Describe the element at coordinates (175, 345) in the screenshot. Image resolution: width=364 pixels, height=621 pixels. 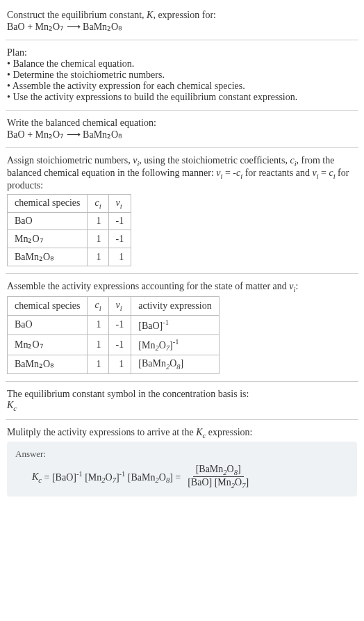
I see `cell-activity: [Mn2O7]-1` at that location.